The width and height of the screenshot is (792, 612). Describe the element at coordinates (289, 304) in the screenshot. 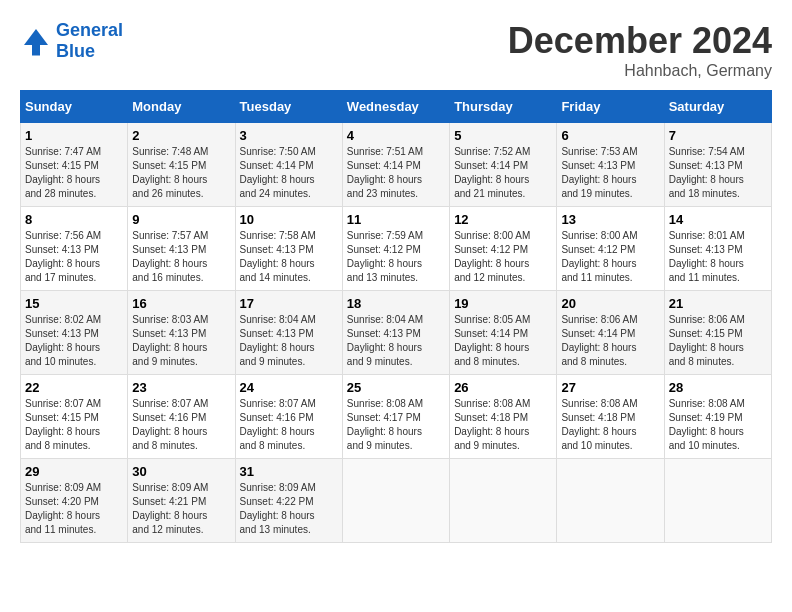

I see `day-number: 17` at that location.